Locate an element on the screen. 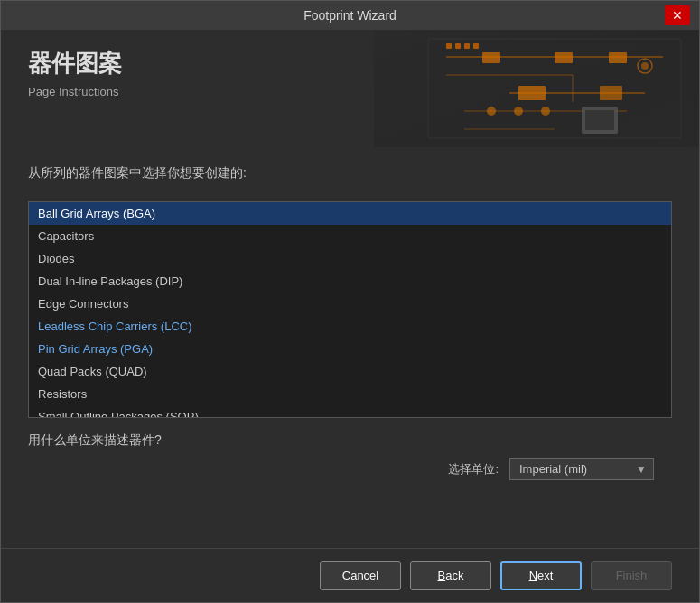 This screenshot has width=700, height=603. window-title: Footprint Wizard is located at coordinates (350, 15).